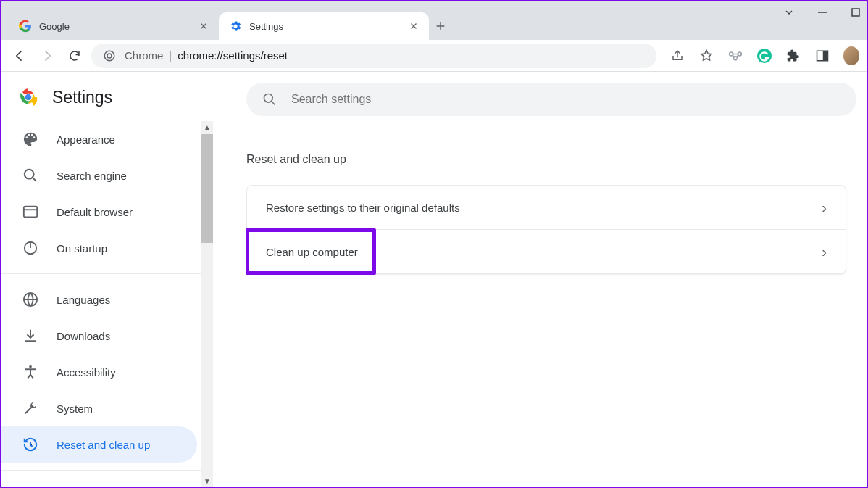 The image size is (868, 488). I want to click on profile-avatar, so click(851, 56).